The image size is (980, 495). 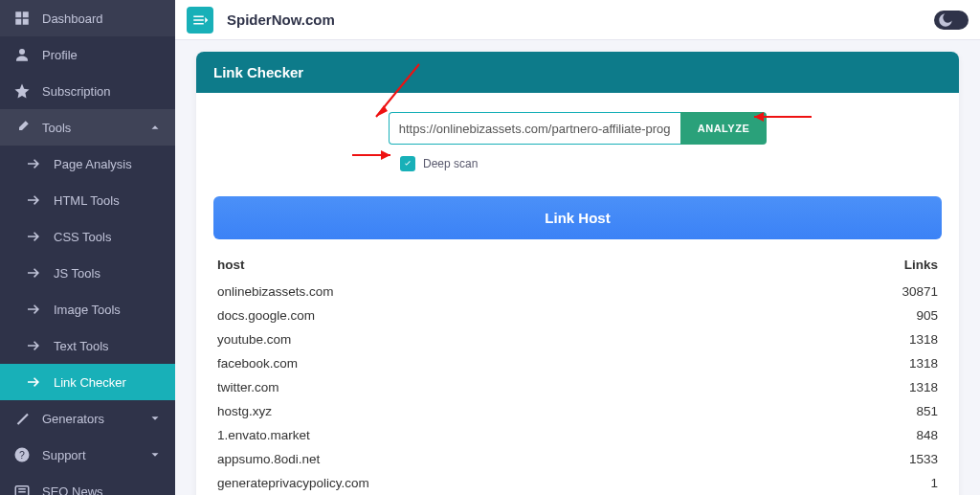 What do you see at coordinates (249, 387) in the screenshot?
I see `cell-host: twitter.com` at bounding box center [249, 387].